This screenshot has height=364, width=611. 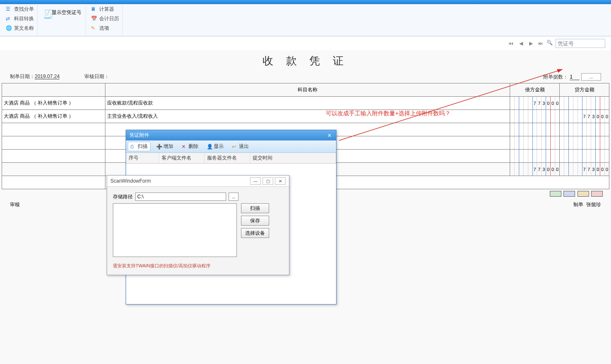 I want to click on attachment-list-header: 序号 客户端文件名 服务器文件名 提交时间, so click(x=231, y=158).